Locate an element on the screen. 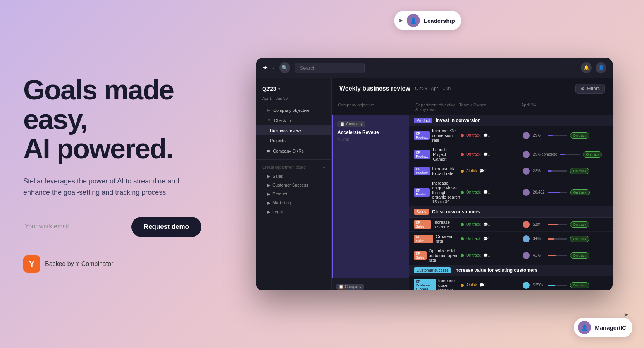 The image size is (644, 348). sidebar-section-departments: Create department board + is located at coordinates (294, 167).